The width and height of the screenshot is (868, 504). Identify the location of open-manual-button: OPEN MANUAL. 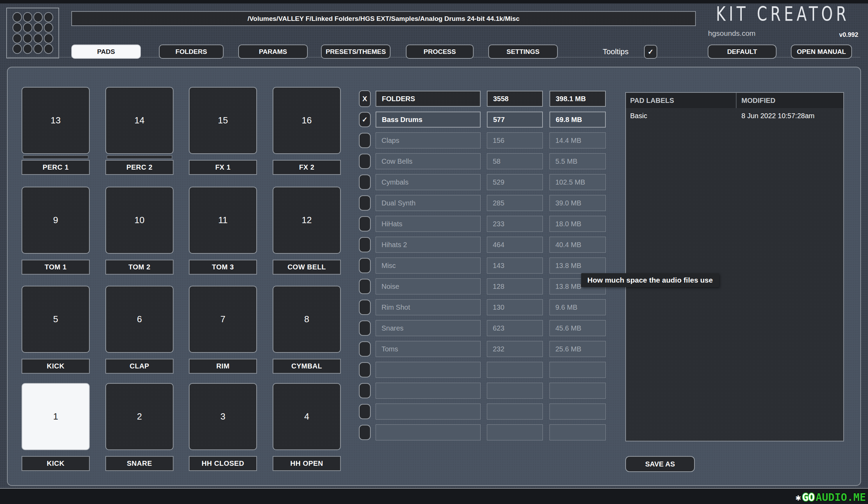
(821, 51).